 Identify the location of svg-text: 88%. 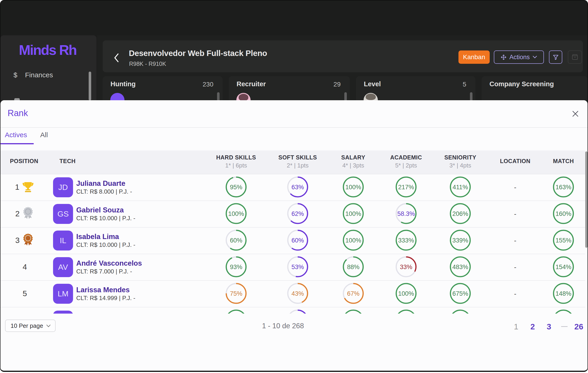
(353, 267).